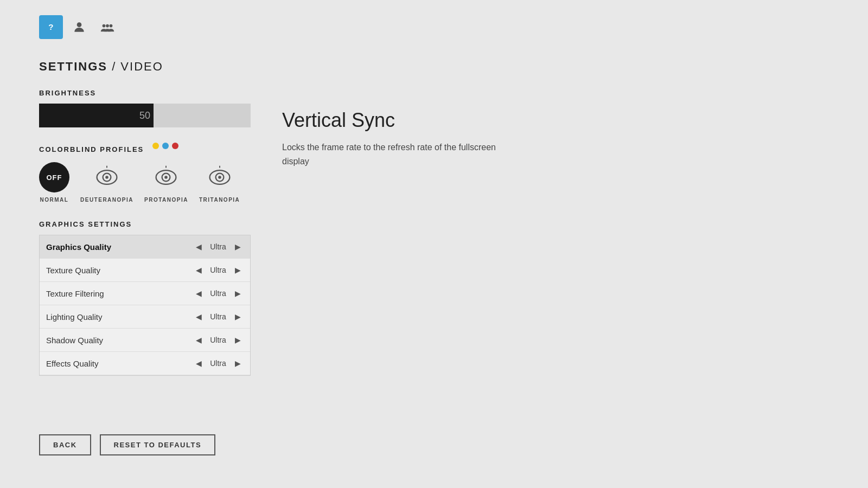 This screenshot has height=488, width=868. I want to click on row-value-lighting-quality: Ultra, so click(218, 317).